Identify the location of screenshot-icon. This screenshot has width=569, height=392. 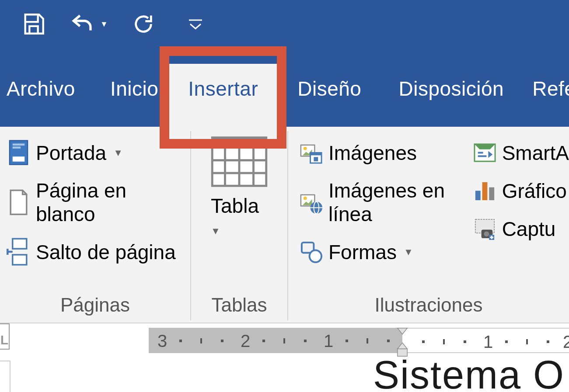
(485, 229).